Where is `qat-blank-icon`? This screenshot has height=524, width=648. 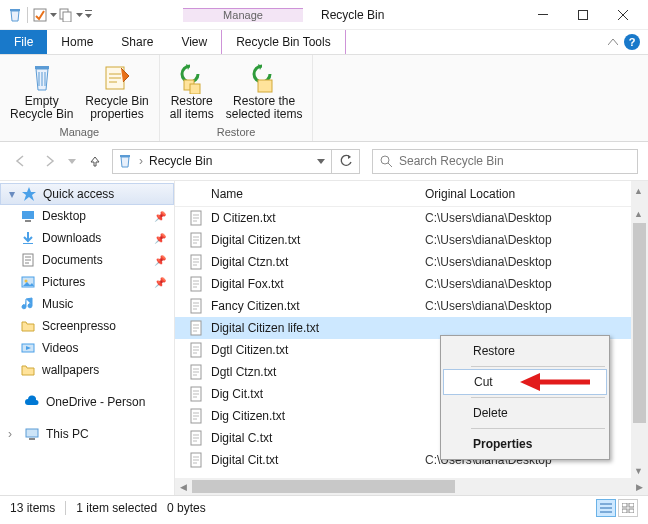
qat-blank-icon is located at coordinates (66, 15).